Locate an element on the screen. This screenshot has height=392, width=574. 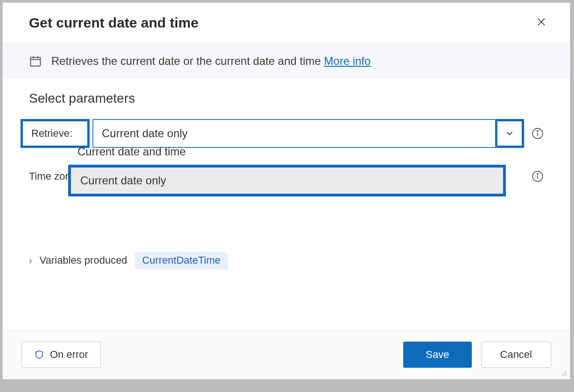
more-info-link: More info is located at coordinates (347, 61).